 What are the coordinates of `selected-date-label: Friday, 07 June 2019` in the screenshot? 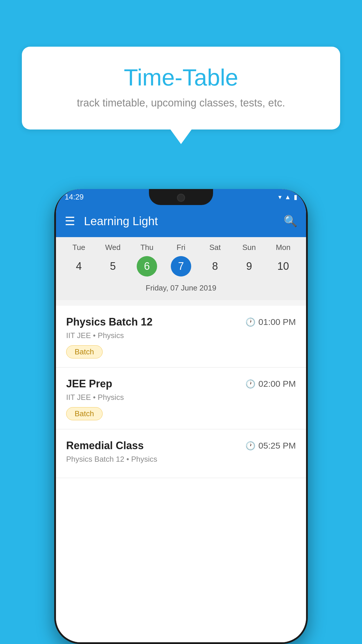 It's located at (181, 288).